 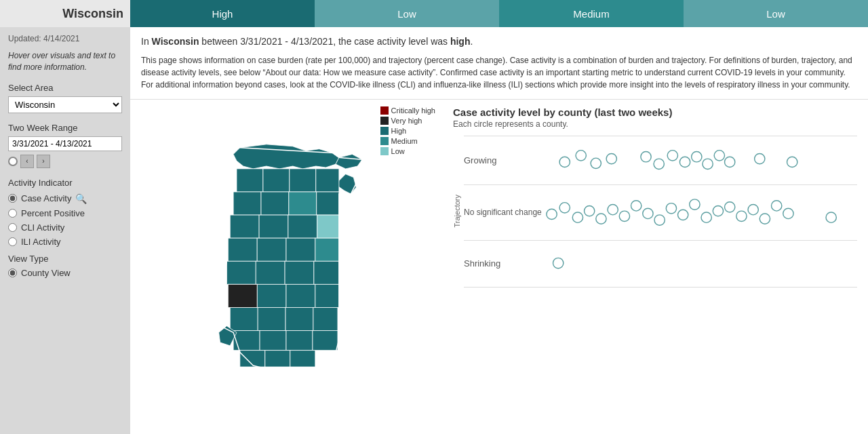 What do you see at coordinates (408, 111) in the screenshot?
I see `legend-critically-high: Critically high` at bounding box center [408, 111].